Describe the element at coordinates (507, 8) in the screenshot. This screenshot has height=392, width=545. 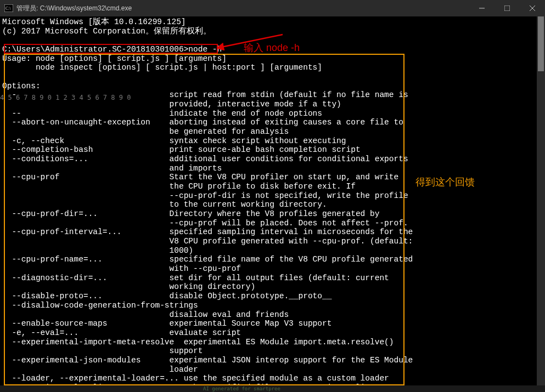
I see `titlebar-controls` at that location.